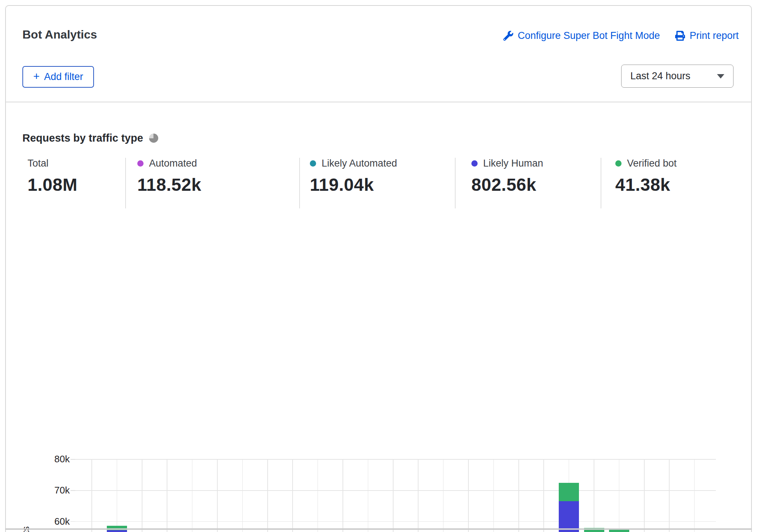  I want to click on section-title-row: Requests by traffic type, so click(90, 138).